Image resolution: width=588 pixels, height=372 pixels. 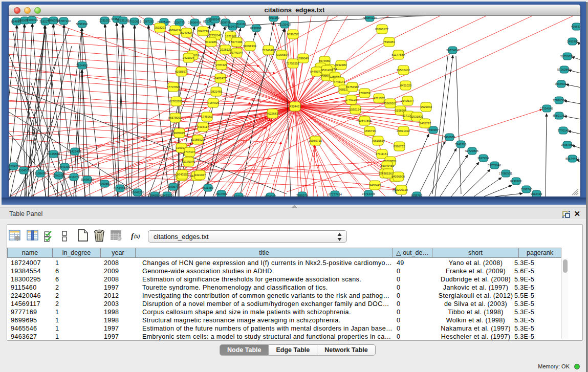 What do you see at coordinates (189, 152) in the screenshot?
I see `svg-text: 3747407` at bounding box center [189, 152].